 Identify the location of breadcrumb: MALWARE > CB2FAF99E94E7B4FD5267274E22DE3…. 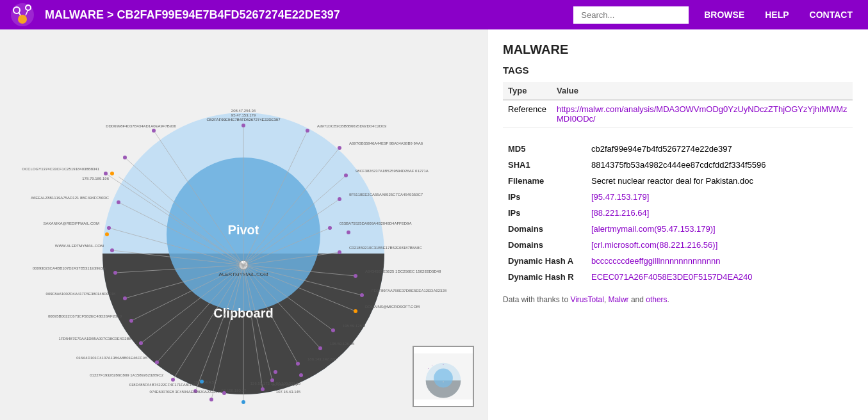
(304, 15).